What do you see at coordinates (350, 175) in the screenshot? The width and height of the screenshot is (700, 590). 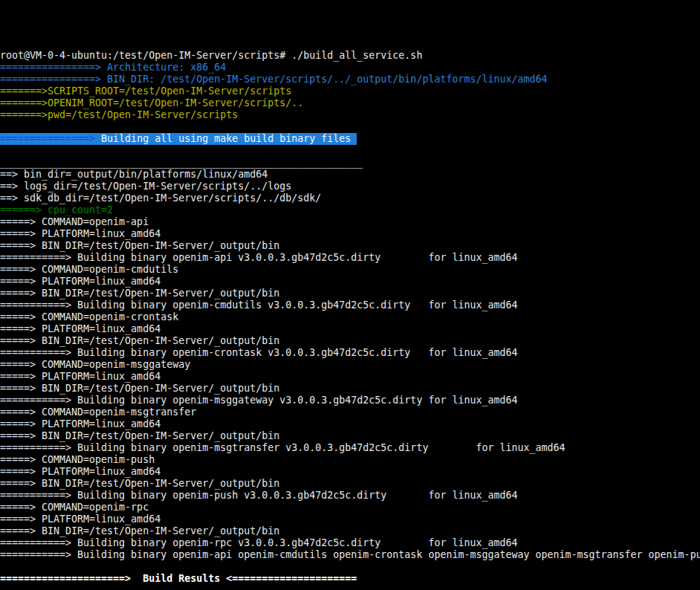 I see `terminal-line: ==> bin_dir=_output/bin/platforms/linux/…` at bounding box center [350, 175].